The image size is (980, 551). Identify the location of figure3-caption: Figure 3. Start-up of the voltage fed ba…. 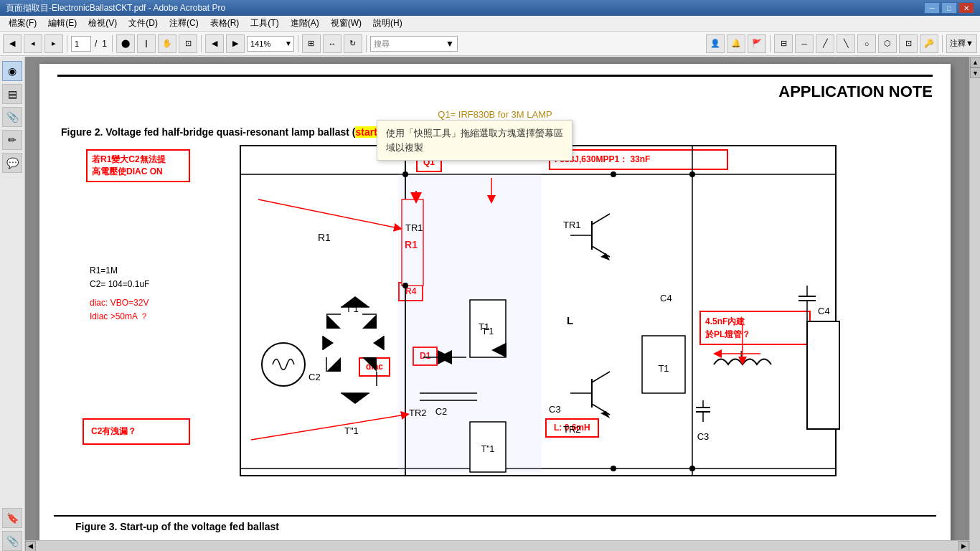
(495, 526).